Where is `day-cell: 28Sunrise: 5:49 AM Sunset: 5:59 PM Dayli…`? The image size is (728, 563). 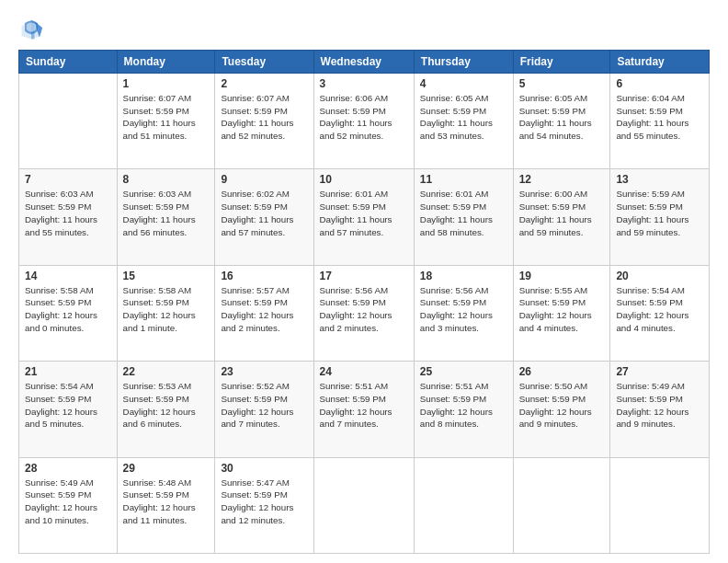 day-cell: 28Sunrise: 5:49 AM Sunset: 5:59 PM Dayli… is located at coordinates (68, 505).